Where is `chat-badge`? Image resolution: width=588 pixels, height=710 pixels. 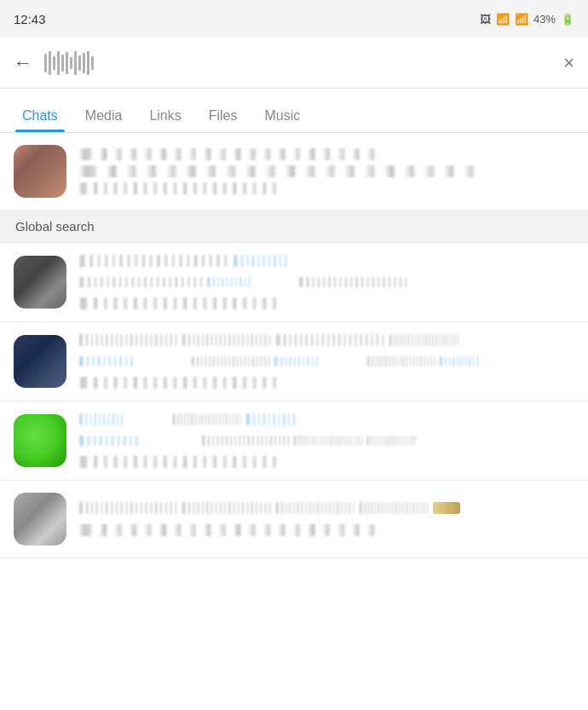
chat-badge is located at coordinates (447, 508).